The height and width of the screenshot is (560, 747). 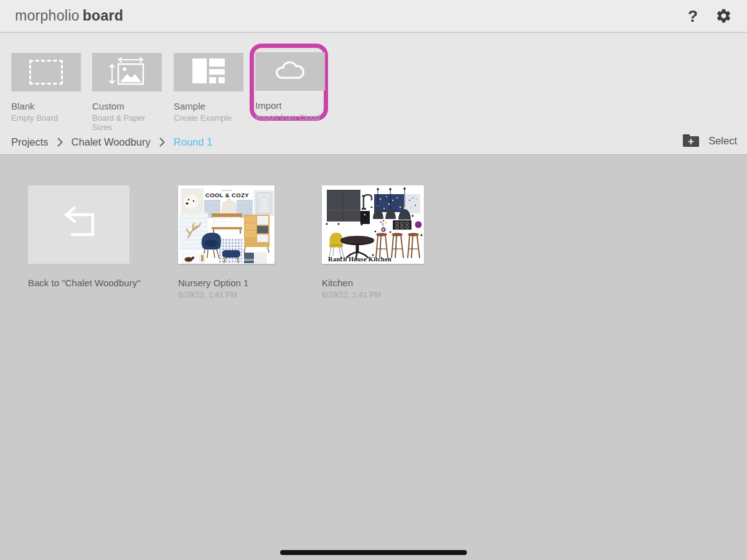 I want to click on board-title: Nursery Option 1, so click(x=213, y=282).